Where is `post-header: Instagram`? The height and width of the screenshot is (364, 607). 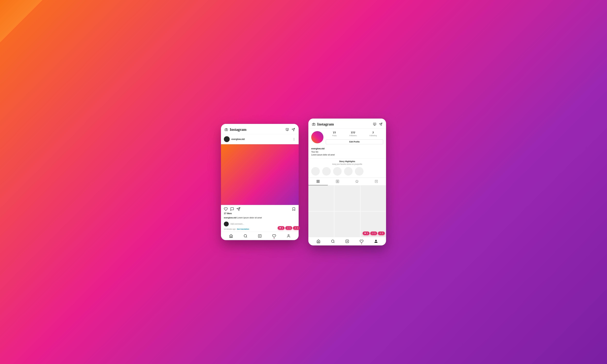
post-header: Instagram is located at coordinates (260, 129).